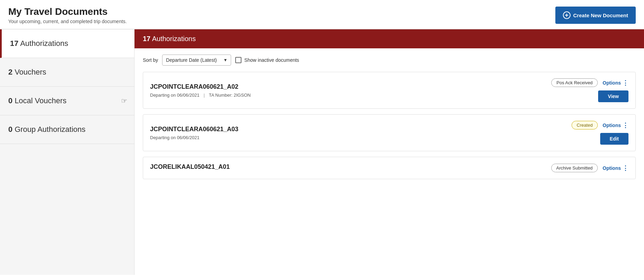 The width and height of the screenshot is (644, 280). What do you see at coordinates (625, 83) in the screenshot?
I see `options-dots-icon-1: ⋮` at bounding box center [625, 83].